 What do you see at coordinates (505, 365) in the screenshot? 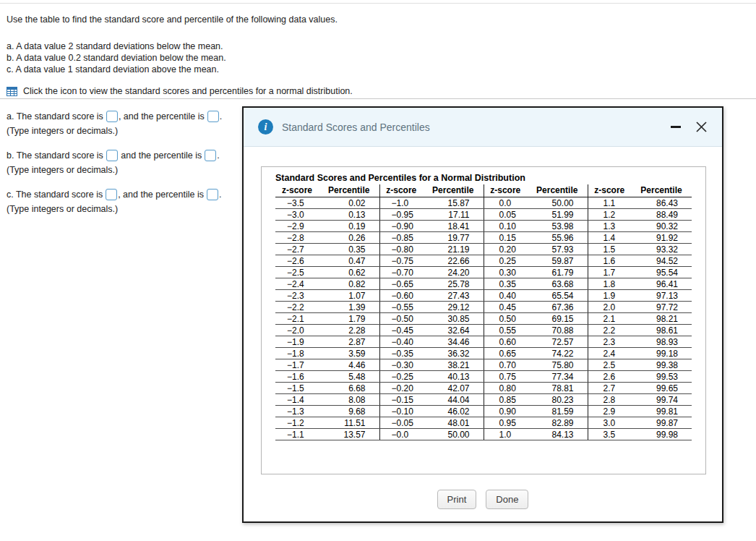
I see `z-score-cell: 0.70` at bounding box center [505, 365].